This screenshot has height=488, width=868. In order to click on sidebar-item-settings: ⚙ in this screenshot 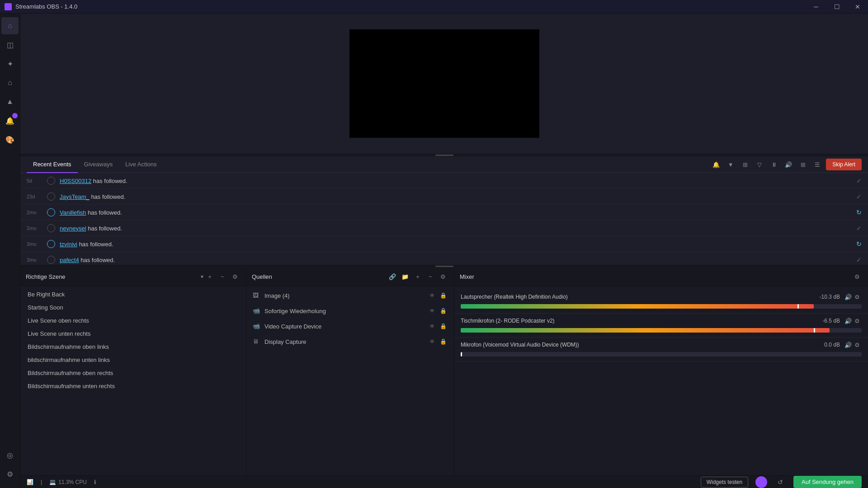, I will do `click(10, 474)`.